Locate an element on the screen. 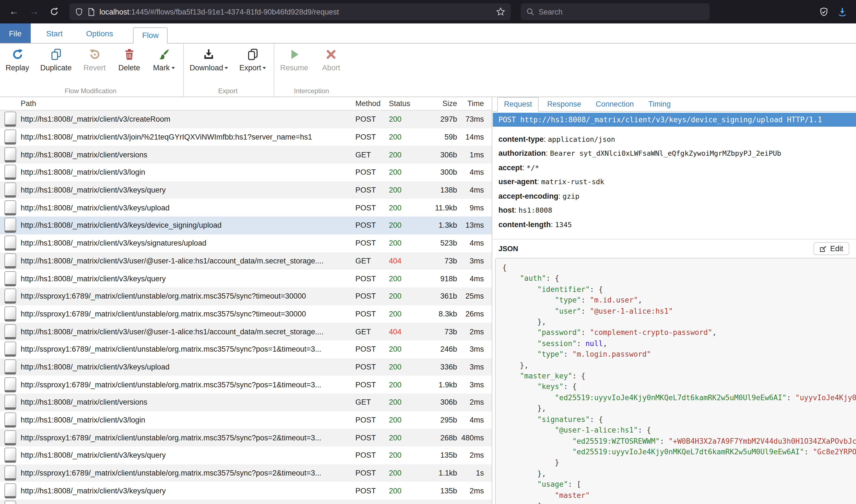 The height and width of the screenshot is (504, 856). button-label: Abort is located at coordinates (331, 68).